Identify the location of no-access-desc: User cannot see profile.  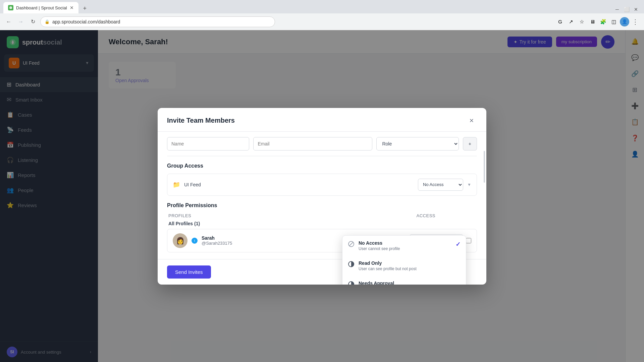
(405, 249).